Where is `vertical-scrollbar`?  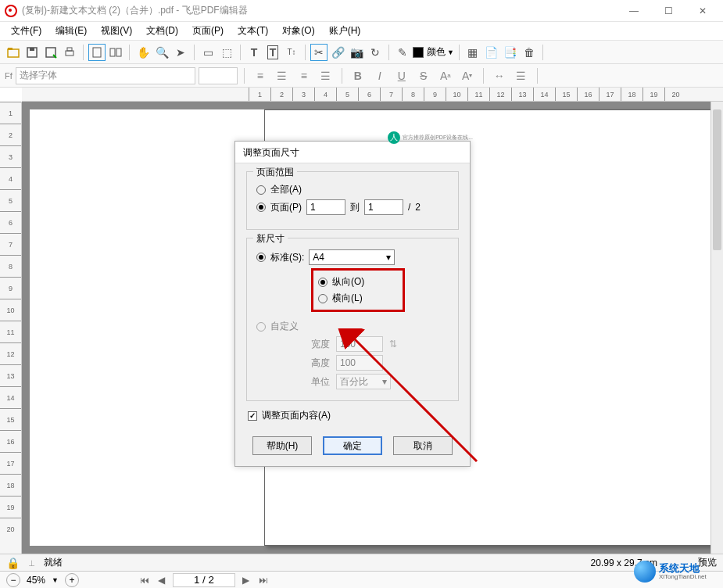 vertical-scrollbar is located at coordinates (717, 328).